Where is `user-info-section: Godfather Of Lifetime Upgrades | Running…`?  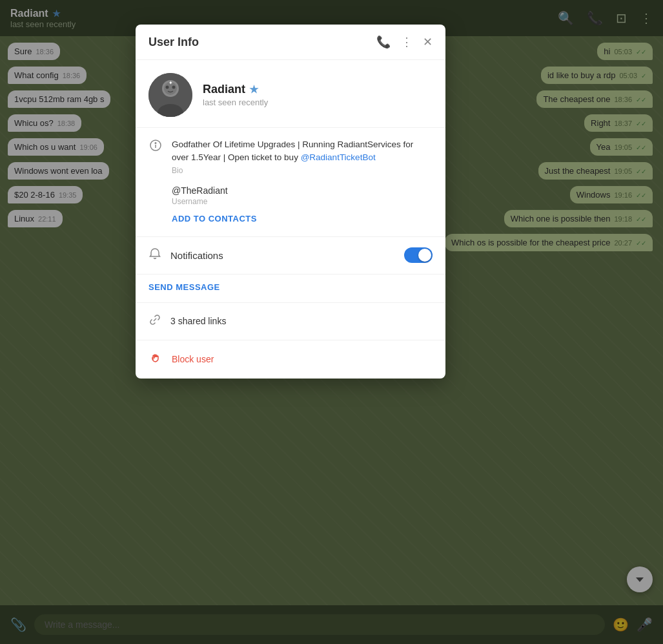 user-info-section: Godfather Of Lifetime Upgrades | Running… is located at coordinates (291, 182).